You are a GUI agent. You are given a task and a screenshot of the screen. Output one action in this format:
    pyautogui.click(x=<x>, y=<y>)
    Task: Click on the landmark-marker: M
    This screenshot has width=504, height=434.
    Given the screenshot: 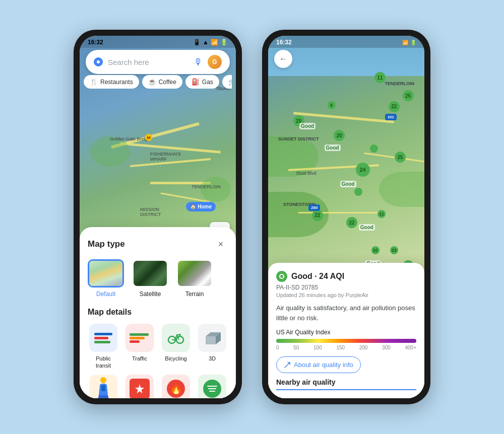 What is the action you would take?
    pyautogui.click(x=149, y=137)
    